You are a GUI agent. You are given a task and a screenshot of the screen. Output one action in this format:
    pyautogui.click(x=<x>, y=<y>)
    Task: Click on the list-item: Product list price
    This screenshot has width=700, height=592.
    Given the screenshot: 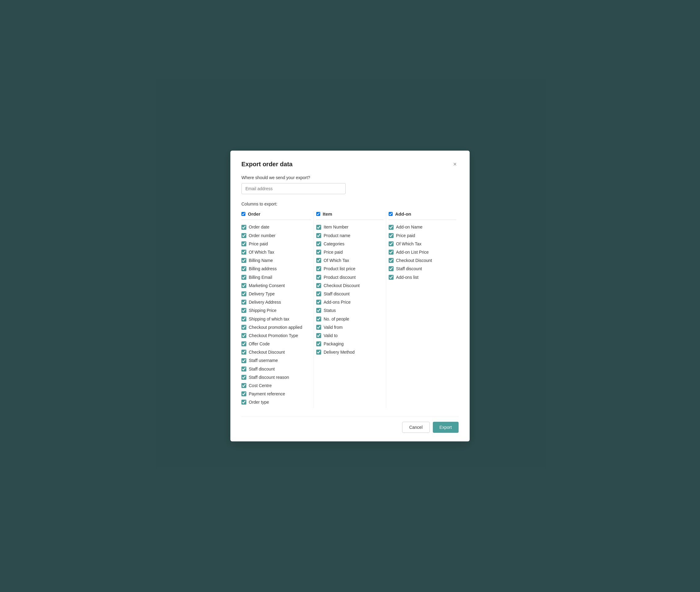 What is the action you would take?
    pyautogui.click(x=350, y=268)
    